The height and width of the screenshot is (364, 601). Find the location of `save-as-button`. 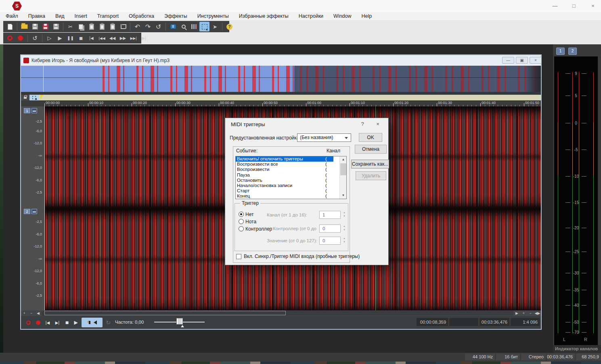

save-as-button is located at coordinates (45, 27).